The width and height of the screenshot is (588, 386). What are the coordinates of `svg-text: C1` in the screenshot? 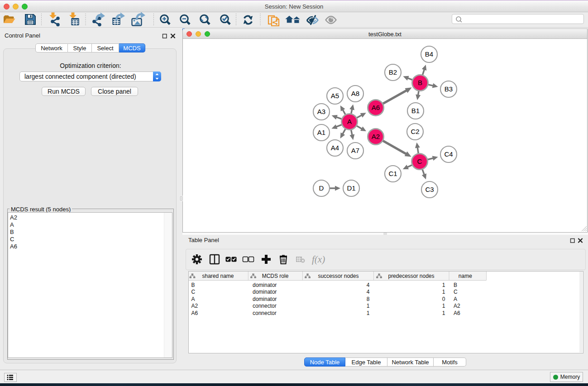 It's located at (393, 174).